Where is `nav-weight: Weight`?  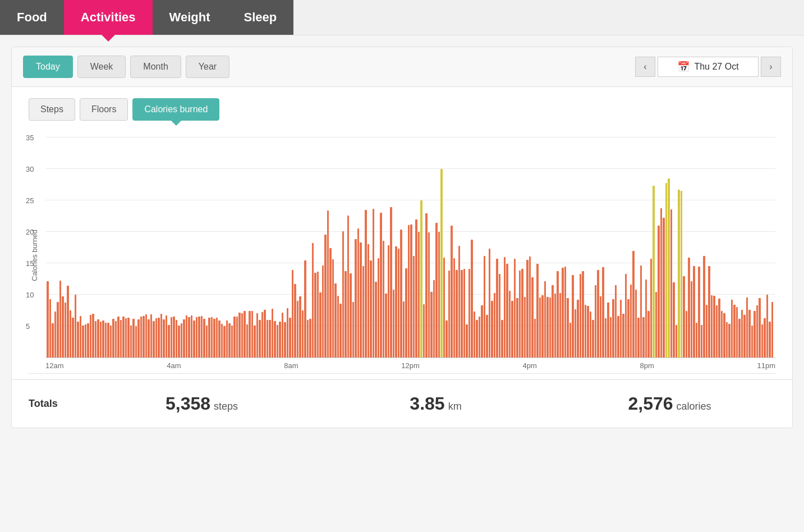 nav-weight: Weight is located at coordinates (190, 17).